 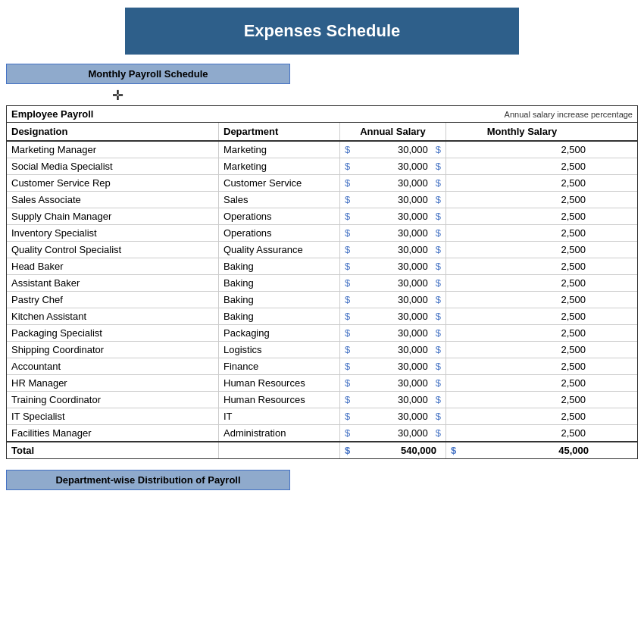 What do you see at coordinates (322, 200) in the screenshot?
I see `table-row: Sales Associate Sales $ 30,000 $ 2,500` at bounding box center [322, 200].